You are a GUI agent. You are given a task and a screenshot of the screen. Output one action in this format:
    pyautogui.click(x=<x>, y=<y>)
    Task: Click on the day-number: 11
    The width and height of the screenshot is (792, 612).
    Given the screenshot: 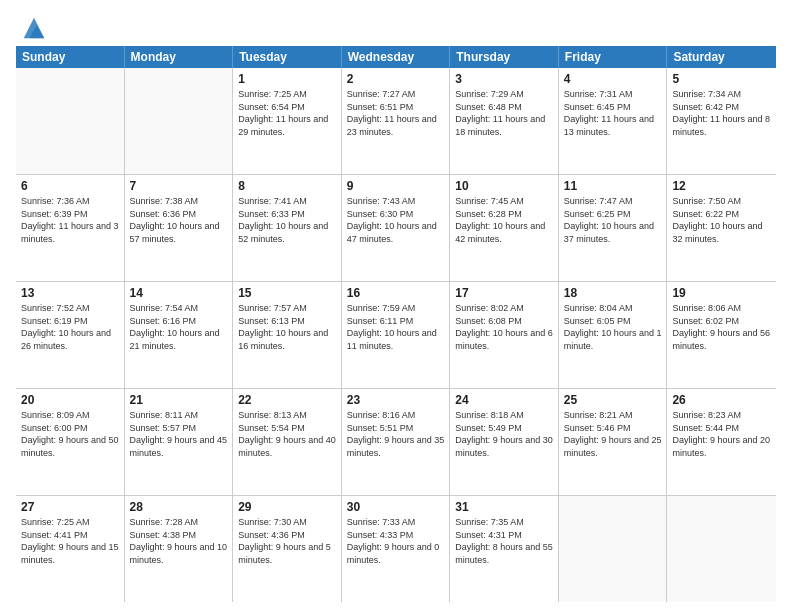 What is the action you would take?
    pyautogui.click(x=613, y=186)
    